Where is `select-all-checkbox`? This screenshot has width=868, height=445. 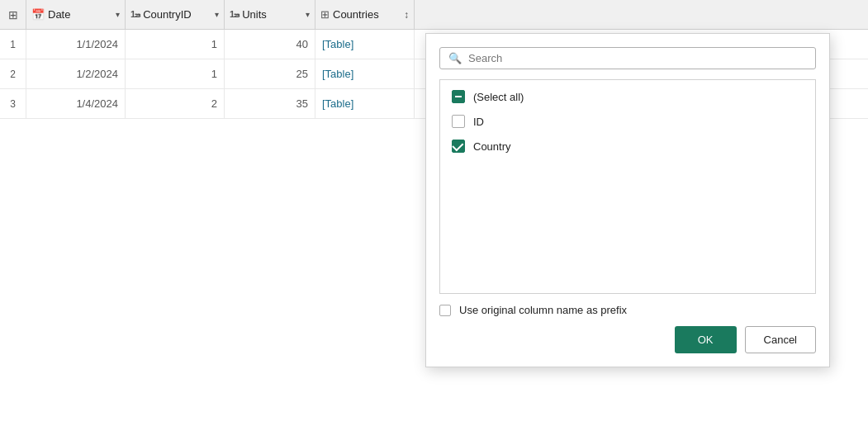 select-all-checkbox is located at coordinates (458, 97).